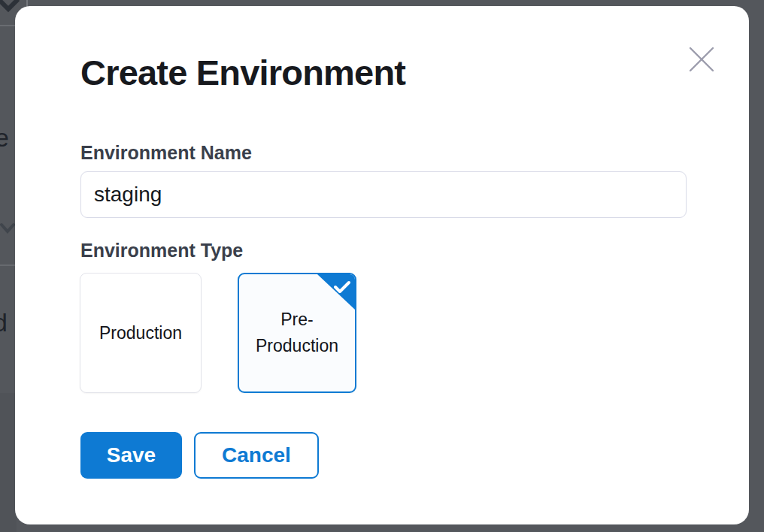  Describe the element at coordinates (8, 463) in the screenshot. I see `background-band` at that location.